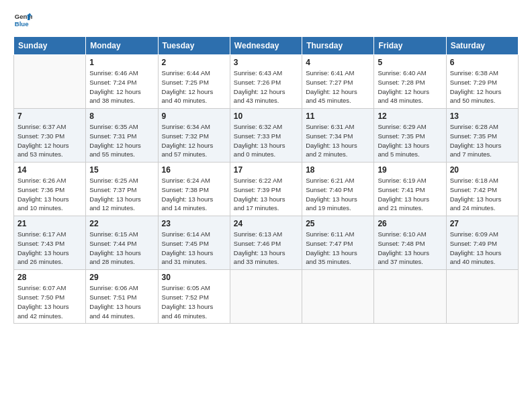 The height and width of the screenshot is (411, 532). Describe the element at coordinates (194, 170) in the screenshot. I see `day-number: 16` at that location.